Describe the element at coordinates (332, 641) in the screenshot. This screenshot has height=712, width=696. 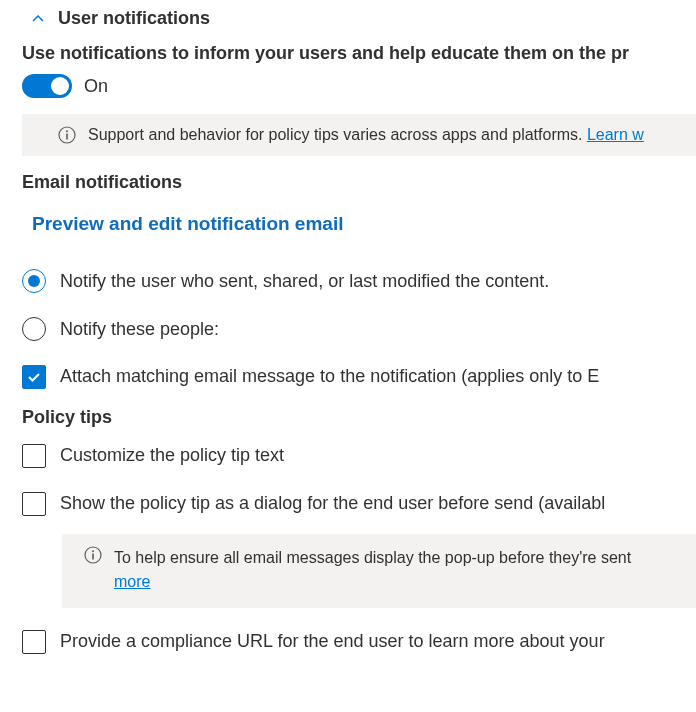
I see `compliance-url-label: Provide a compliance URL for the end use…` at that location.